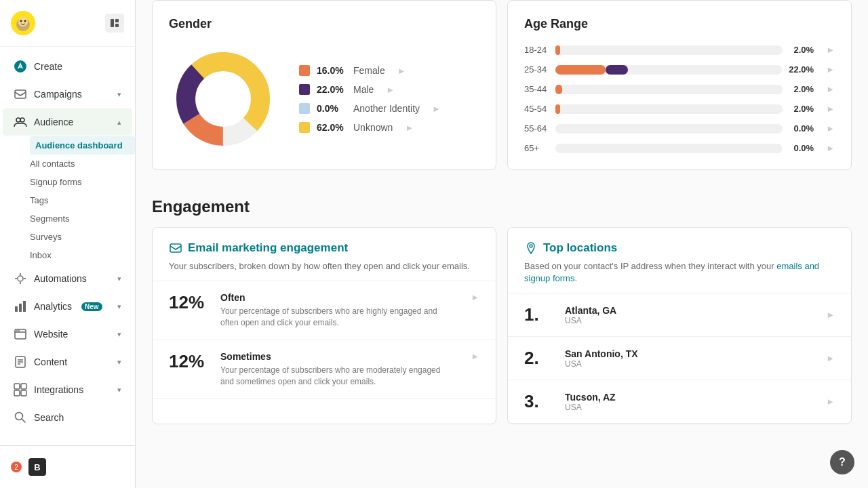 The width and height of the screenshot is (868, 488). I want to click on another-percent: 0.0%, so click(332, 108).